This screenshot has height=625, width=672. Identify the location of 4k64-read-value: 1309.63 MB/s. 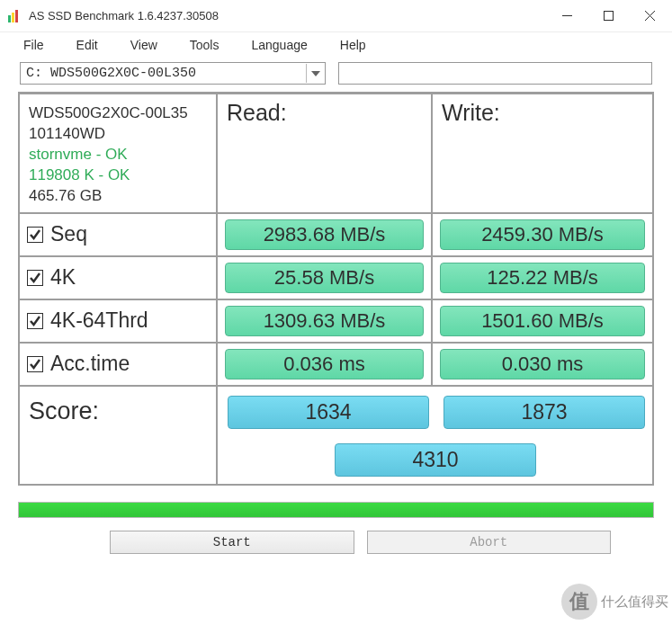
(324, 321).